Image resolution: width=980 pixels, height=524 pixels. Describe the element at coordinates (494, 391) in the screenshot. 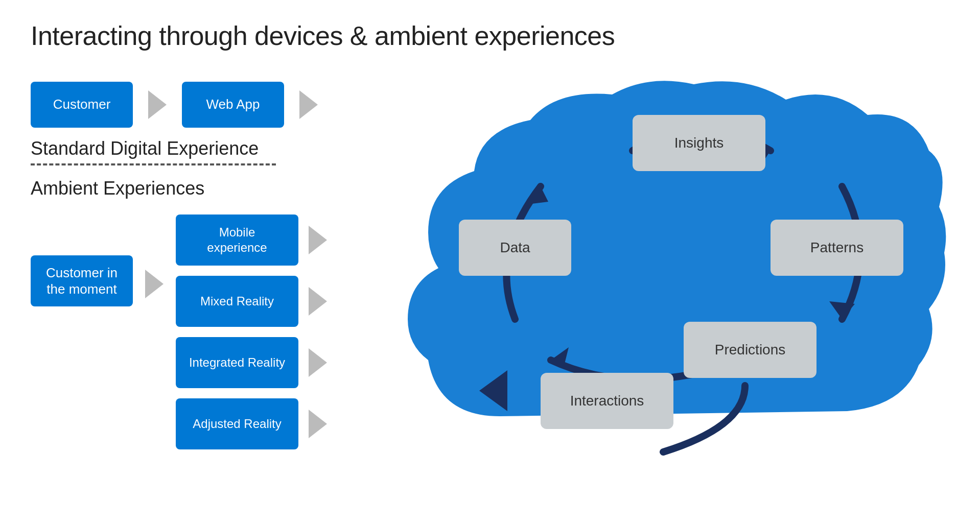

I see `big-left-arrow` at that location.